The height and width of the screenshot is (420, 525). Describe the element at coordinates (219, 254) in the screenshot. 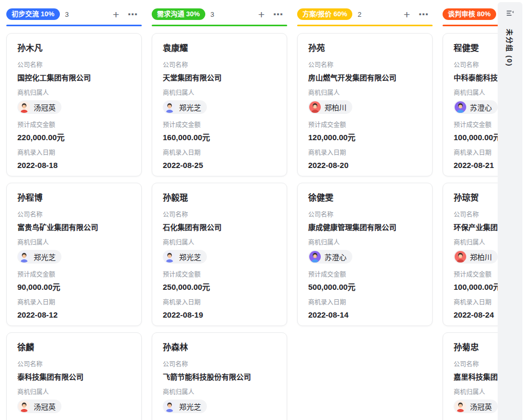

I see `opportunity-card: 孙毅琨 公司名称 石化集团有限公司 商机归属人 郑光芝 预计成交金额 250,0…` at that location.